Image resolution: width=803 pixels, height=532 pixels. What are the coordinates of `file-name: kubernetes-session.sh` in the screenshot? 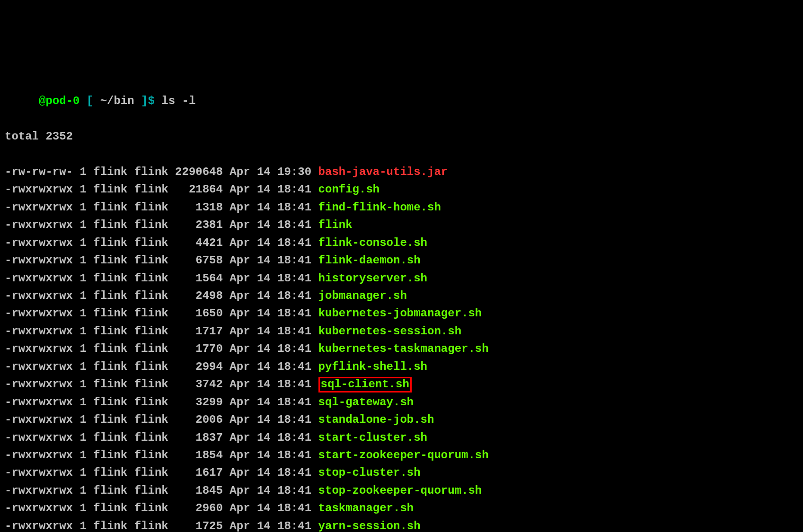 It's located at (390, 331).